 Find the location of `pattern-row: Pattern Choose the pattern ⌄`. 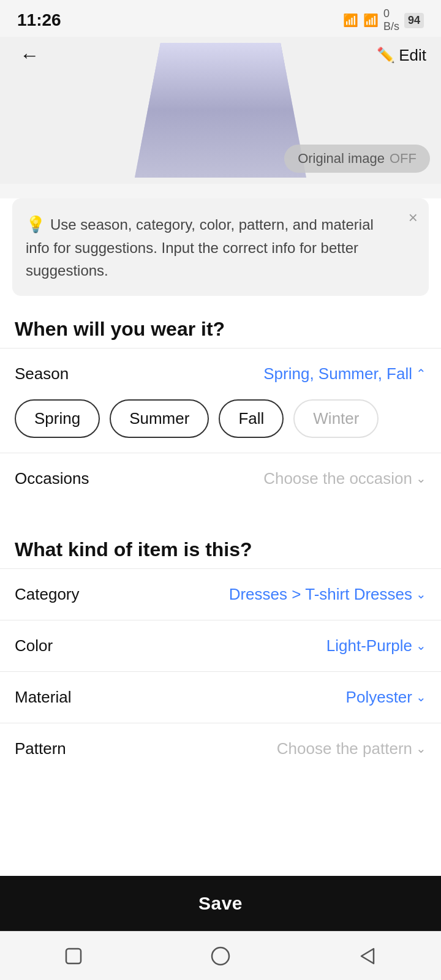

pattern-row: Pattern Choose the pattern ⌄ is located at coordinates (221, 748).